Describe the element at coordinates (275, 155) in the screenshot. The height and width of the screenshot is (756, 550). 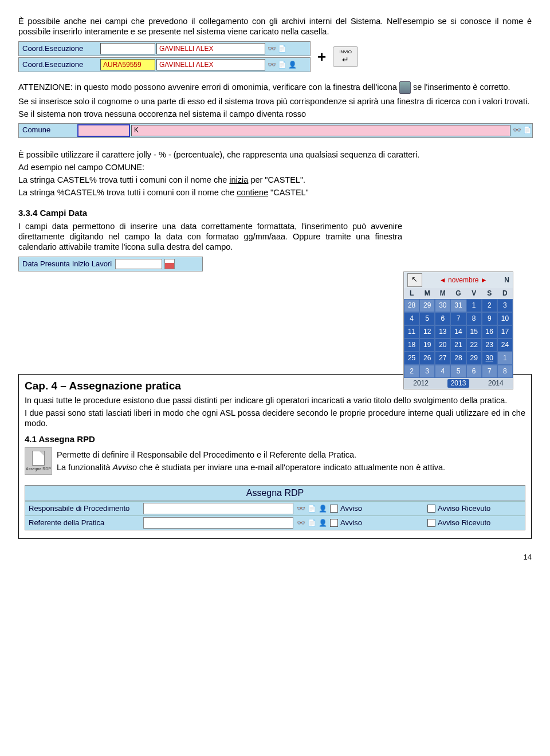
I see `jolly-p1: È possibile utilizzare il carattere joll…` at that location.